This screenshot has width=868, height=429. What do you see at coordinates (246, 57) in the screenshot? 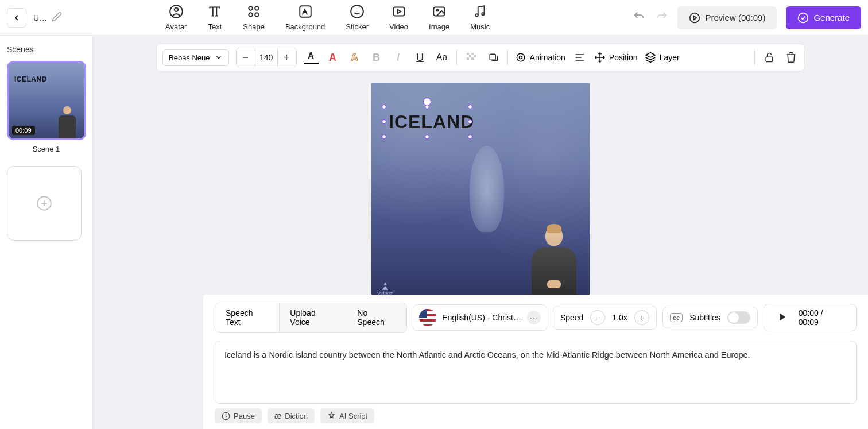
I see `decrease-size-button: −` at bounding box center [246, 57].